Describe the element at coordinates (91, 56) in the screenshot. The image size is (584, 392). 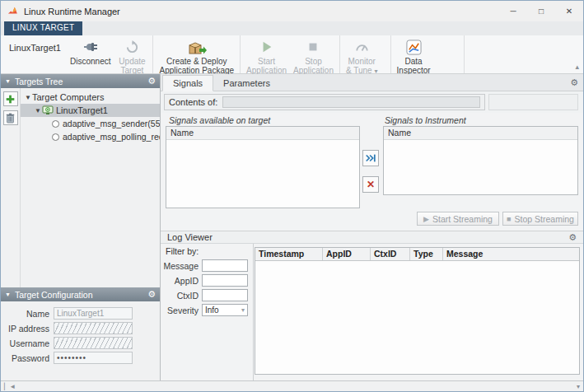
I see `disconnect-button: Disconnect` at that location.